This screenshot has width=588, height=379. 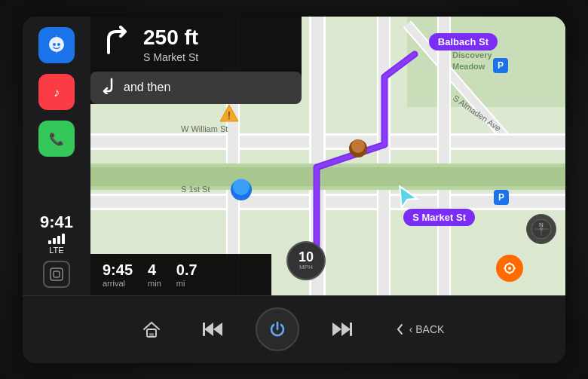 I want to click on warning-icon: !, so click(x=229, y=115).